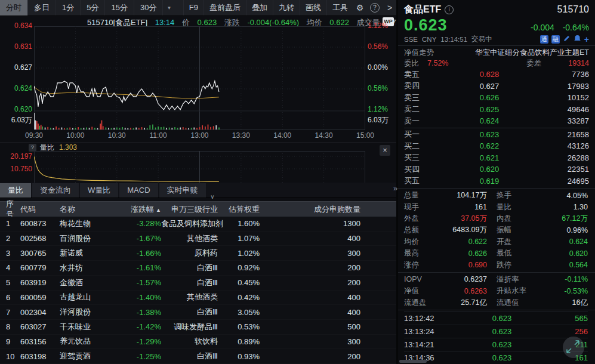 Image resolution: width=595 pixels, height=364 pixels. I want to click on indicator-tab-liangbi: 量比, so click(16, 190).